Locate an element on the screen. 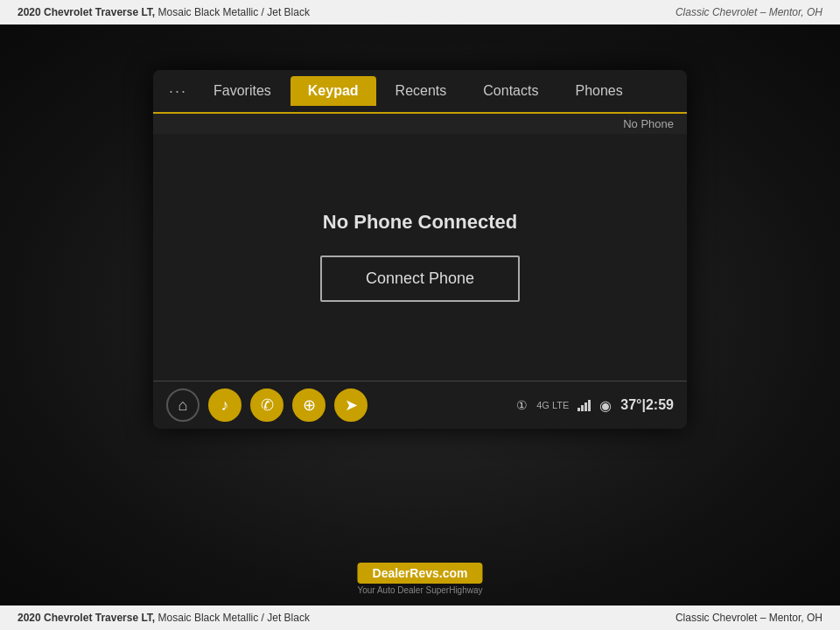 The height and width of the screenshot is (630, 840). signal-strength-icon is located at coordinates (584, 405).